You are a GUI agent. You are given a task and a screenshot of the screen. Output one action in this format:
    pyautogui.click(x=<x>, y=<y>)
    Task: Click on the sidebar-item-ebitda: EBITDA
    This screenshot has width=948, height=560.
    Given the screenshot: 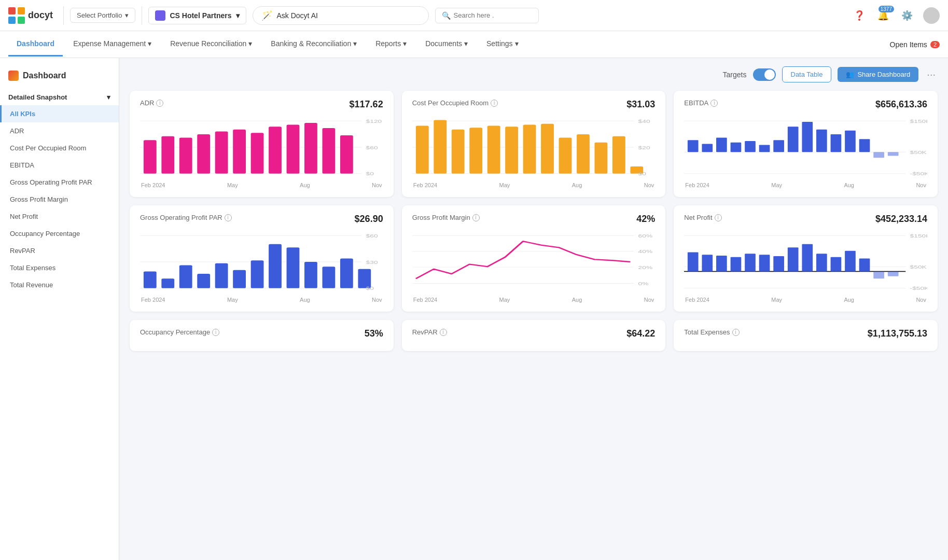 What is the action you would take?
    pyautogui.click(x=59, y=165)
    